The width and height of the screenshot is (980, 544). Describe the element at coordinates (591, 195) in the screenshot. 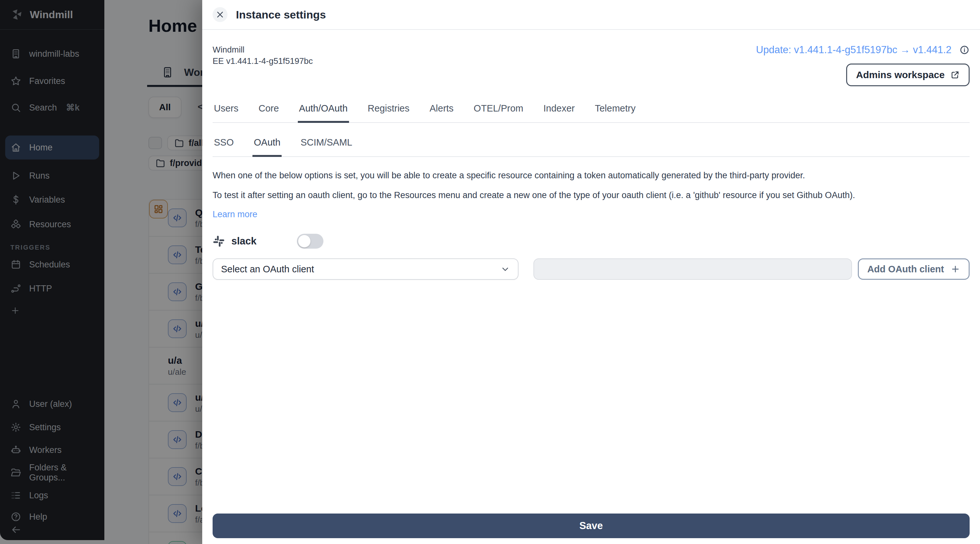

I see `oauth-description-2: To test it after setting an oauth client…` at that location.